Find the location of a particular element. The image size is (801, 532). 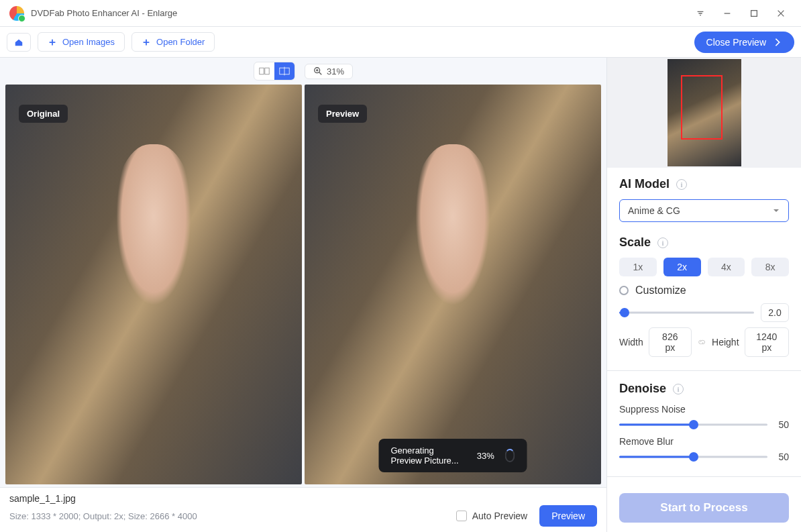

ai-model-value: Anime & CG is located at coordinates (654, 211).